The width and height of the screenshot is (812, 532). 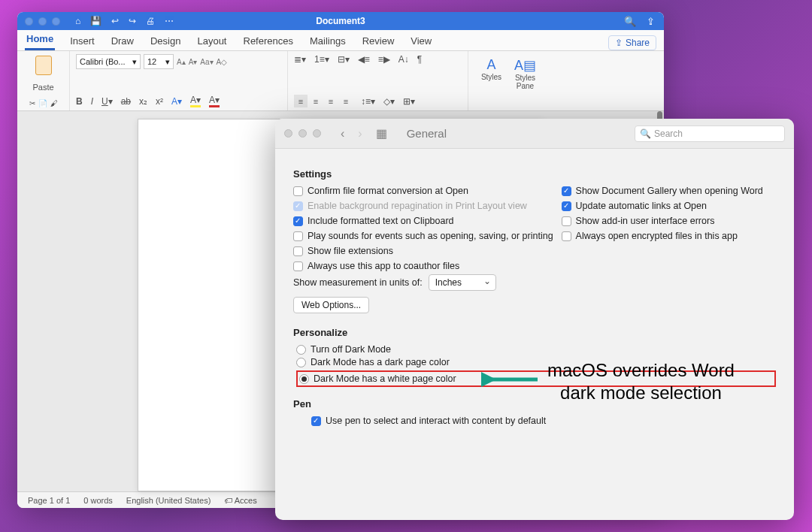 What do you see at coordinates (115, 21) in the screenshot?
I see `undo-icon: ↩︎` at bounding box center [115, 21].